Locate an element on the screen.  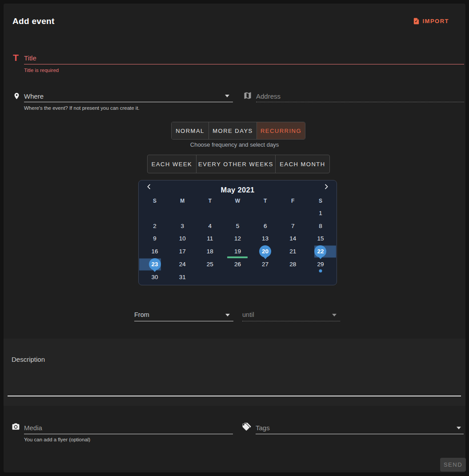
calendar-day-number: 8 is located at coordinates (321, 226).